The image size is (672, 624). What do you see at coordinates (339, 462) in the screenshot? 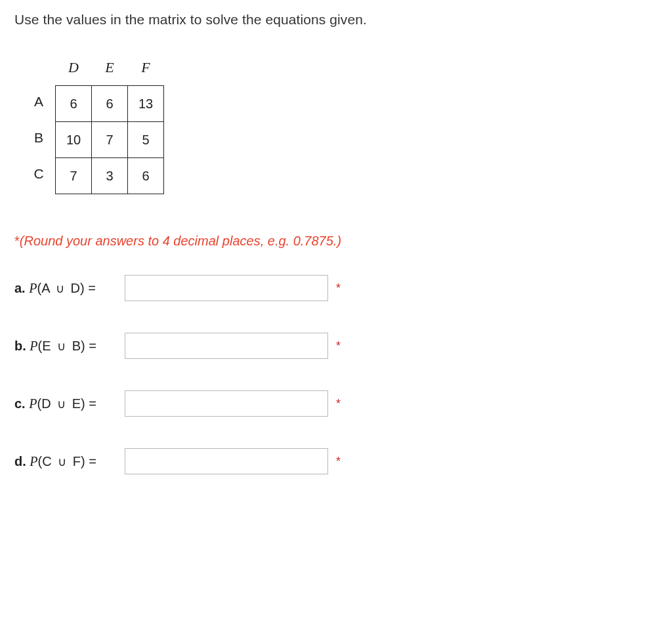
I see `required-mark-d: *` at bounding box center [339, 462].